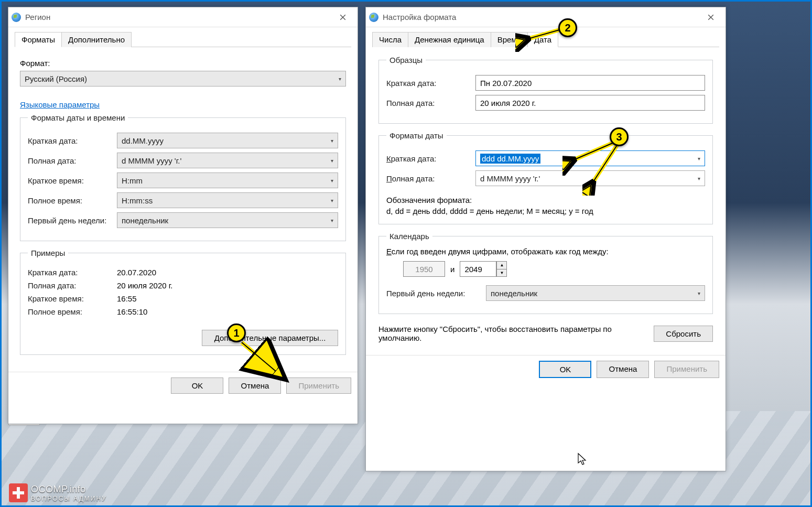  I want to click on tab-currency: Денежная единица, so click(450, 40).